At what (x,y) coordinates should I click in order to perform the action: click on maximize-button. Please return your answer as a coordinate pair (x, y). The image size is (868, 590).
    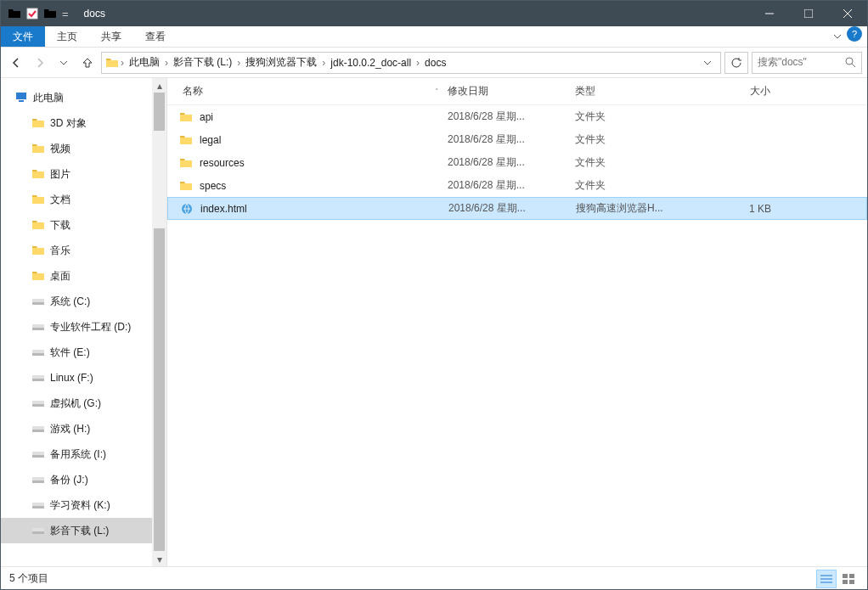
    Looking at the image, I should click on (809, 14).